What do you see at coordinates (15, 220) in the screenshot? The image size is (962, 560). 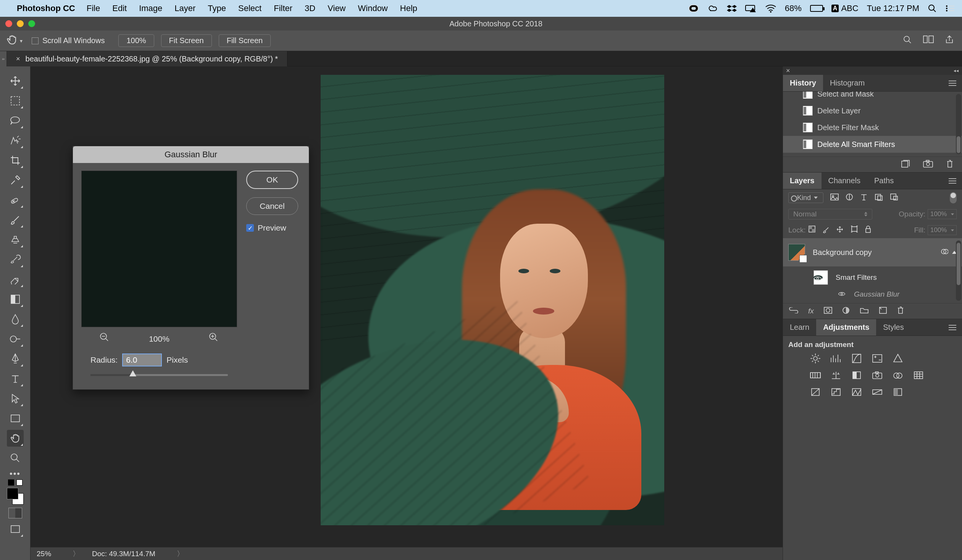 I see `brush-tool` at bounding box center [15, 220].